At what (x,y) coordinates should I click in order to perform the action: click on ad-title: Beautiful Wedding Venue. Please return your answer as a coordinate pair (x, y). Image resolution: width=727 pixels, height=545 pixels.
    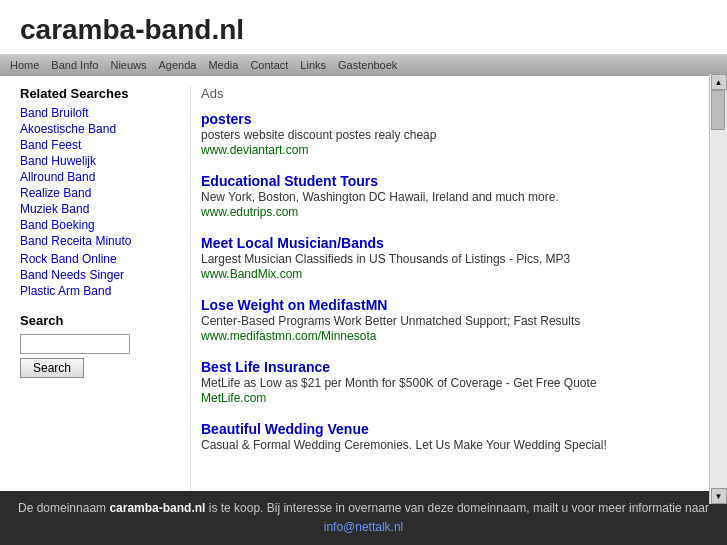
    Looking at the image, I should click on (454, 429).